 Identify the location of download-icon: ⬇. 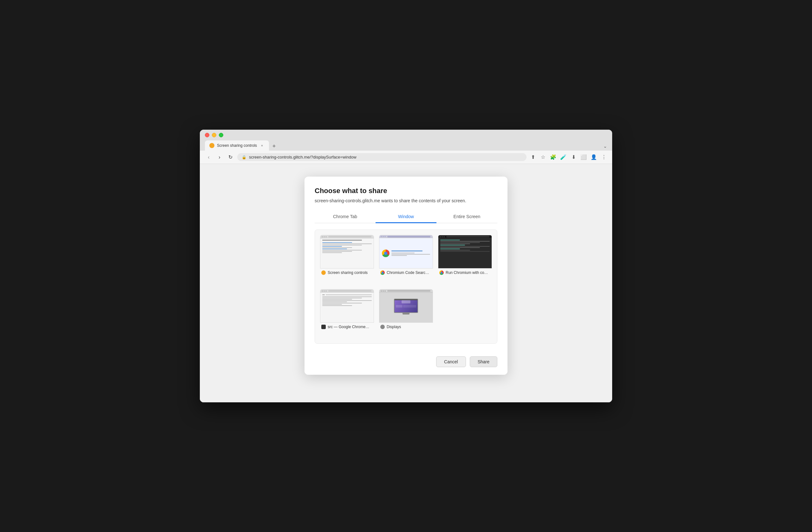
(574, 157).